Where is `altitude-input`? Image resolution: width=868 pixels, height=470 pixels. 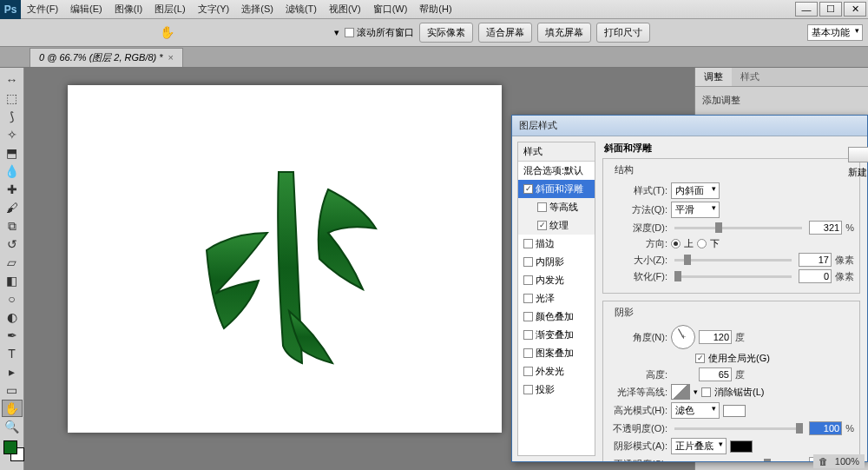
altitude-input is located at coordinates (715, 374).